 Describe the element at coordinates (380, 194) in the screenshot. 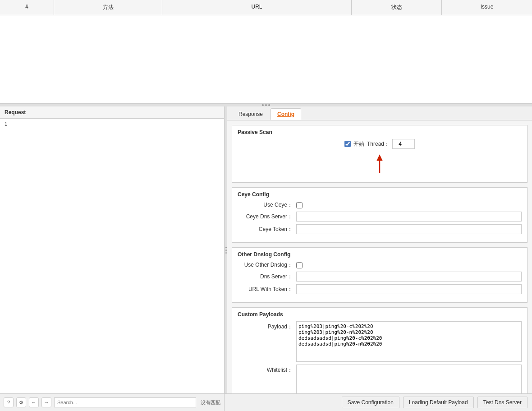

I see `ceye-config-title: Ceye Config` at that location.